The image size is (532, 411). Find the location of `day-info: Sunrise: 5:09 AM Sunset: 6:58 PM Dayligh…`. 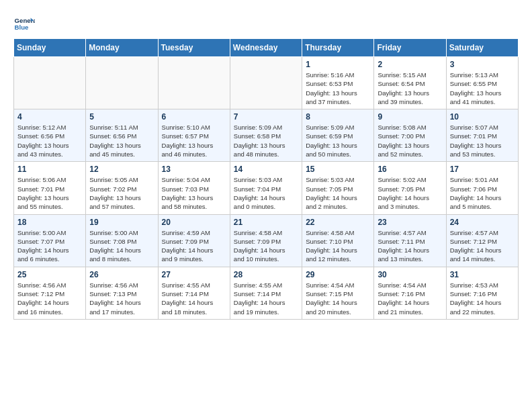

day-info: Sunrise: 5:09 AM Sunset: 6:58 PM Dayligh… is located at coordinates (266, 141).